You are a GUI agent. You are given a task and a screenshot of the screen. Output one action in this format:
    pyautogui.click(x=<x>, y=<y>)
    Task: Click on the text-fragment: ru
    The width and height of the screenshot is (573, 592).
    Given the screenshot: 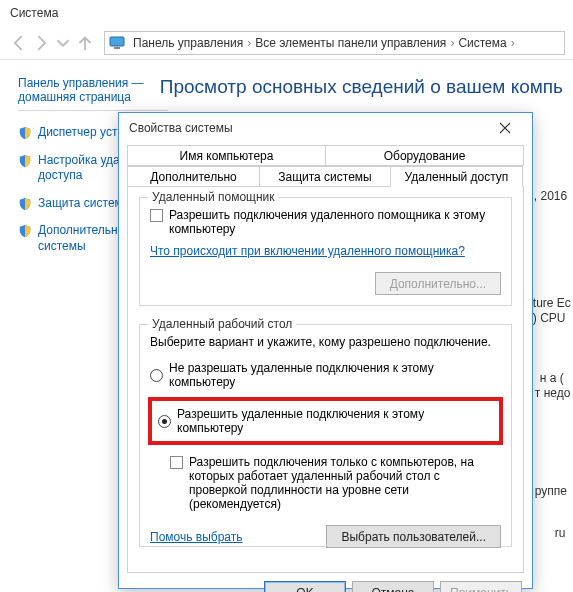 What is the action you would take?
    pyautogui.click(x=560, y=533)
    